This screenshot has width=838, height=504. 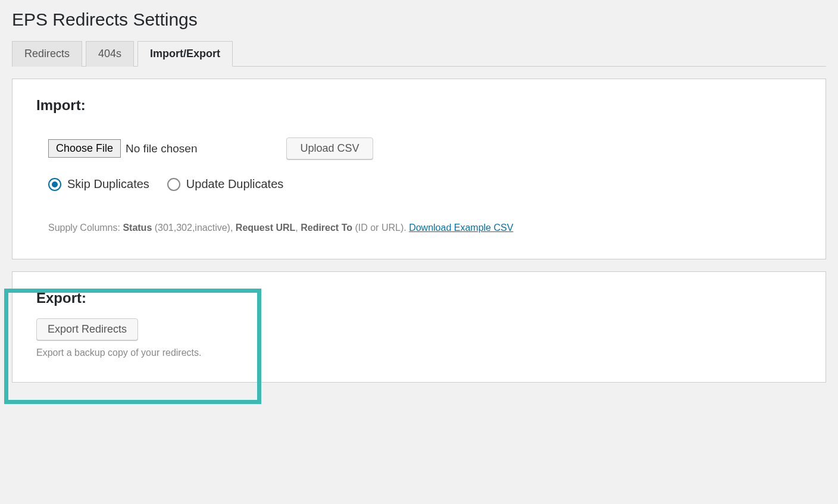 I want to click on import-file-row: Choose File No file chosen Upload CSV, so click(x=419, y=149).